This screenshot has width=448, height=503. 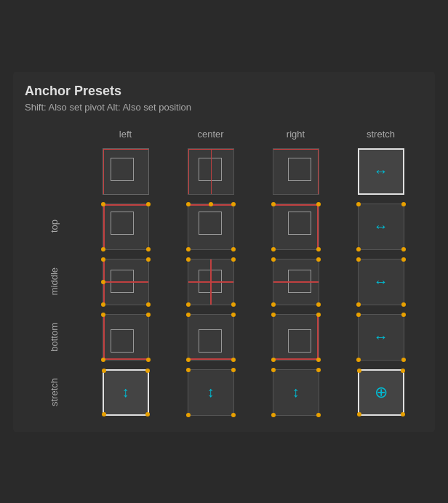 What do you see at coordinates (224, 108) in the screenshot?
I see `panel-subtitle: Shift: Also set pivot Alt: Also set posi…` at bounding box center [224, 108].